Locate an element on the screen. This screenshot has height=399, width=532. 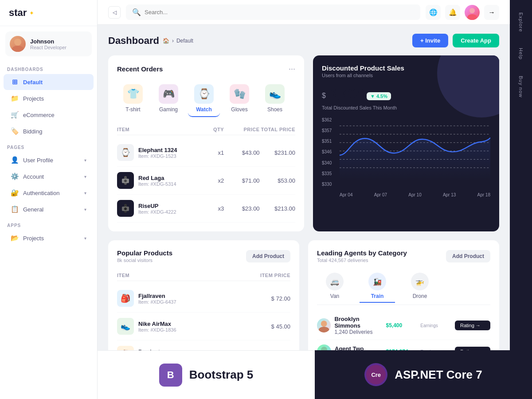
tab-shoes: 👟 Shoes is located at coordinates (275, 99).